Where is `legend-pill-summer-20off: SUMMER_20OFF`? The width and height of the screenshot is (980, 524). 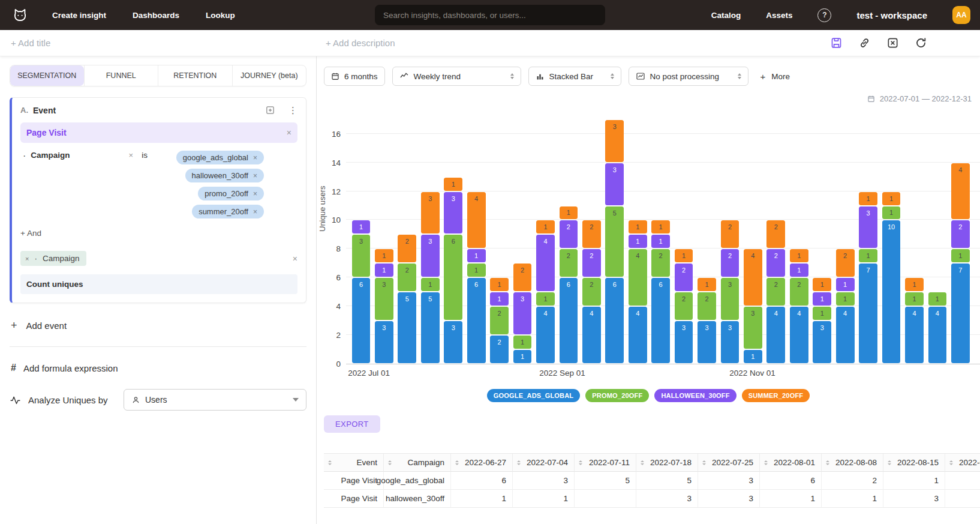 legend-pill-summer-20off: SUMMER_20OFF is located at coordinates (776, 396).